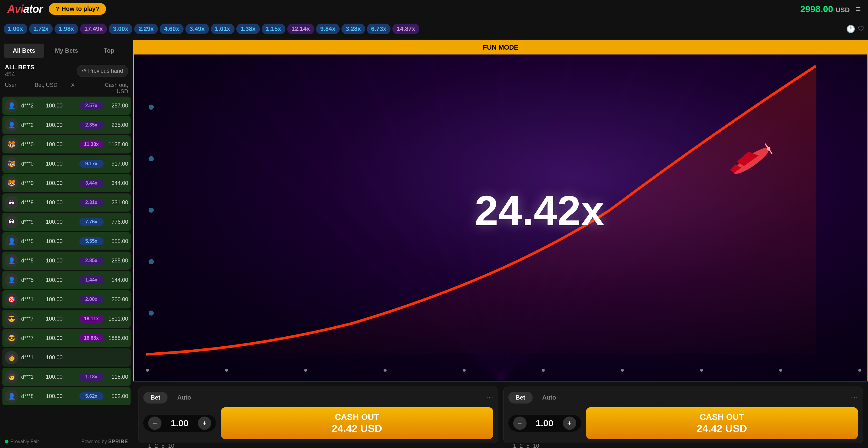  What do you see at coordinates (379, 29) in the screenshot?
I see `mult-badge-14: 6.73x` at bounding box center [379, 29].